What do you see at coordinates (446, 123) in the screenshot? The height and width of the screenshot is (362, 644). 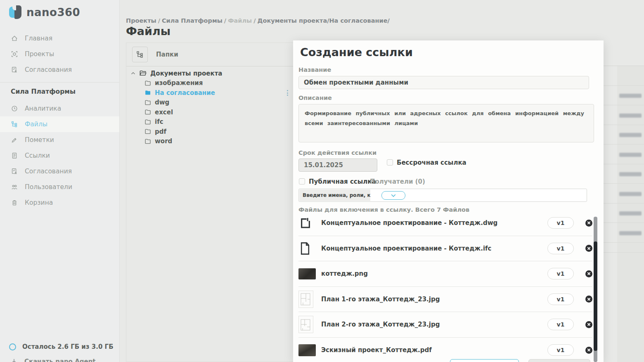 I see `link-description-textarea: Формирование публичных или адресных ссыл…` at bounding box center [446, 123].